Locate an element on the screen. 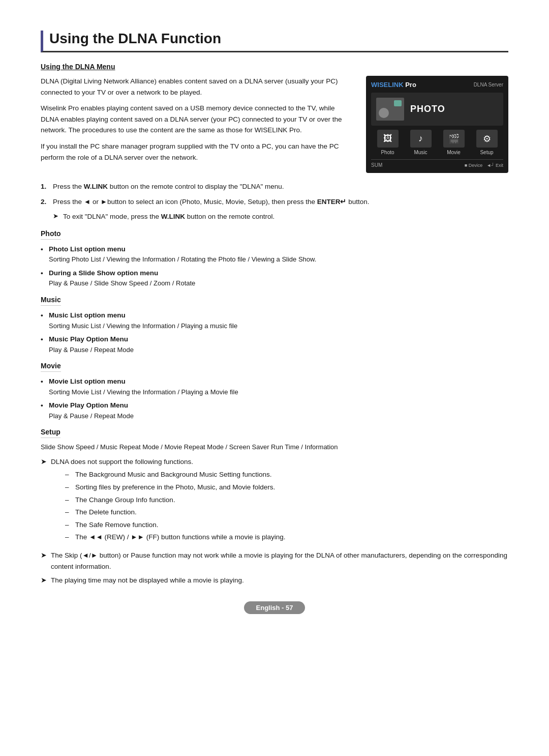 Image resolution: width=549 pixels, height=756 pixels. tv-icon-movie: 🎬 Movie is located at coordinates (454, 142).